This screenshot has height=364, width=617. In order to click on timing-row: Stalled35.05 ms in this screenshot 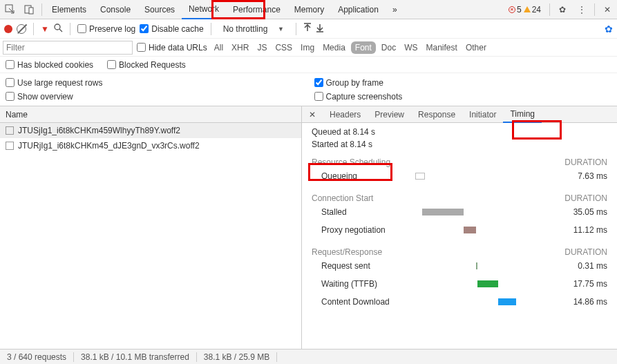, I will do `click(459, 212)`.